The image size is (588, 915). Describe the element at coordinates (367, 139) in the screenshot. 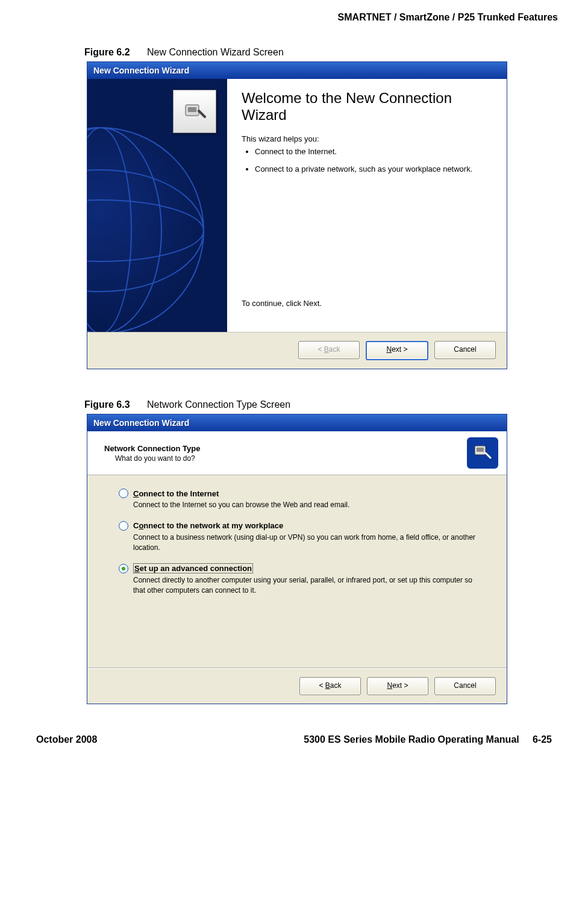

I see `wizard-intro-text: This wizard helps you:` at that location.